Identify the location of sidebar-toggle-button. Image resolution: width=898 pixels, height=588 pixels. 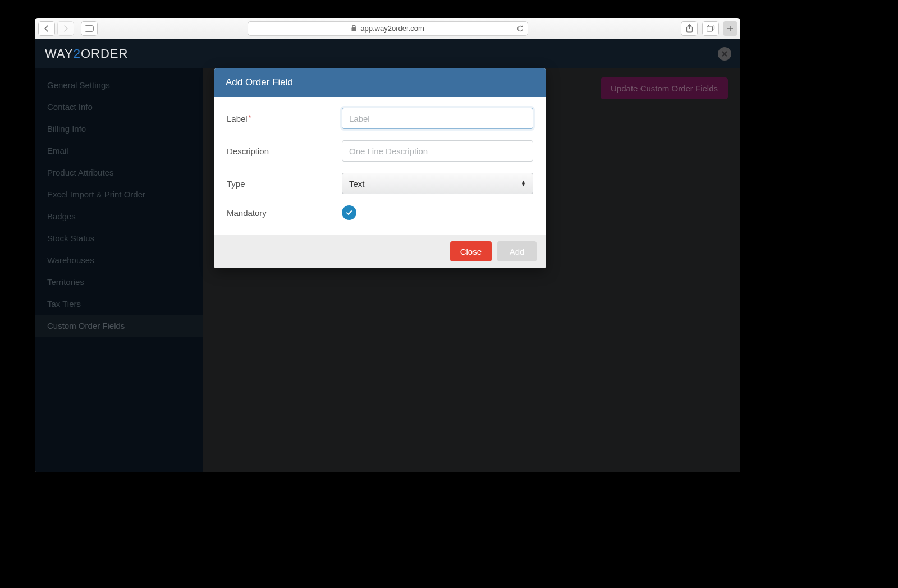
(89, 29).